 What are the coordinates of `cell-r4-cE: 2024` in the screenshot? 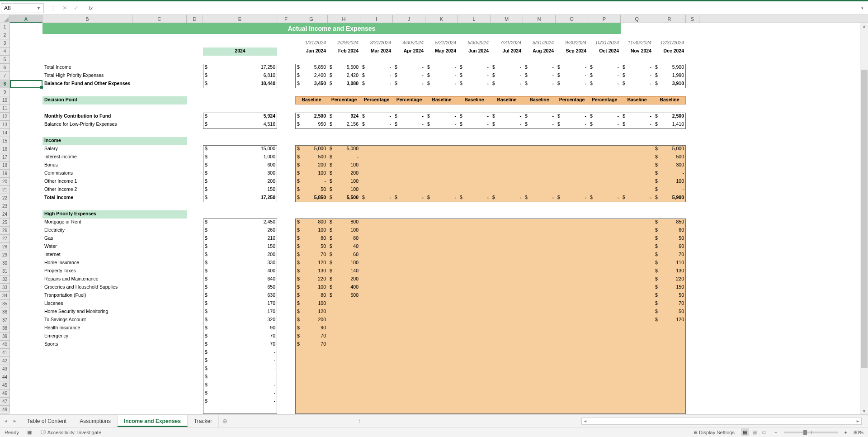 It's located at (240, 52).